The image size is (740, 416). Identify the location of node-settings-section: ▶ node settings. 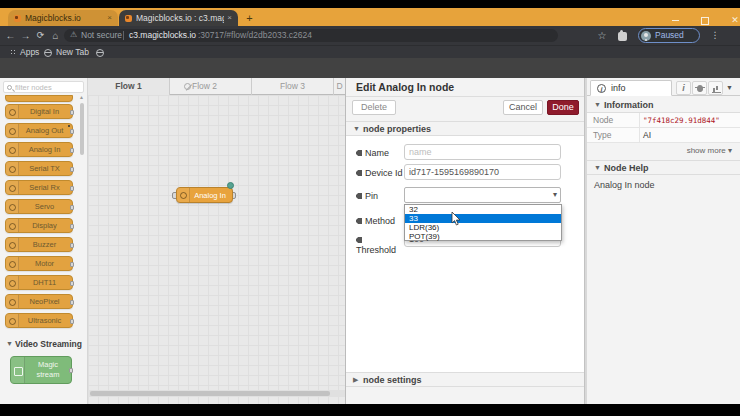
(466, 380).